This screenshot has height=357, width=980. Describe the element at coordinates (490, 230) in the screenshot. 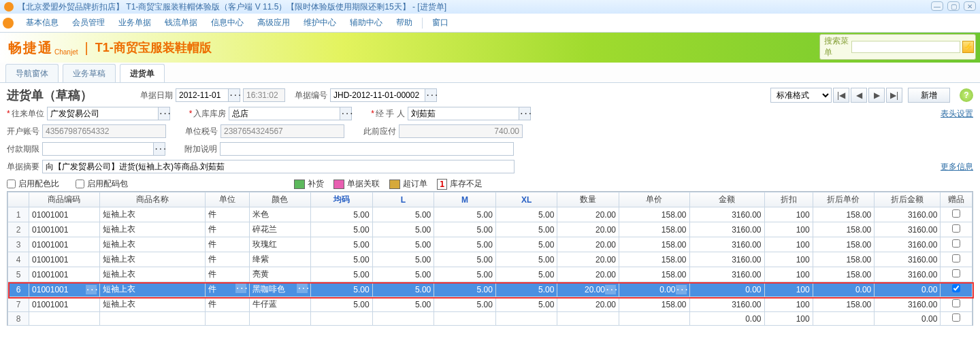

I see `table-row: 201001001短袖上衣件碎花兰5.005.005.005.0020.0015…` at that location.